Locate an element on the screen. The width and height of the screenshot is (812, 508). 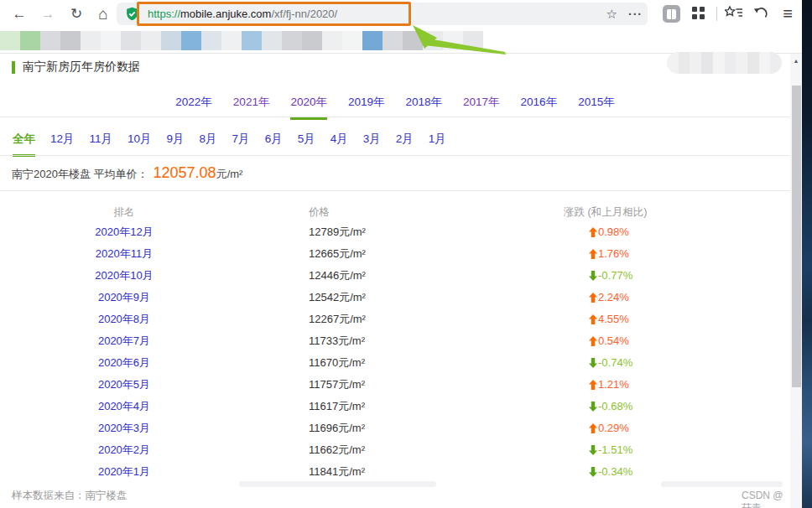
table-row: 2020年6月 11670元/m² -0.74% is located at coordinates (395, 363).